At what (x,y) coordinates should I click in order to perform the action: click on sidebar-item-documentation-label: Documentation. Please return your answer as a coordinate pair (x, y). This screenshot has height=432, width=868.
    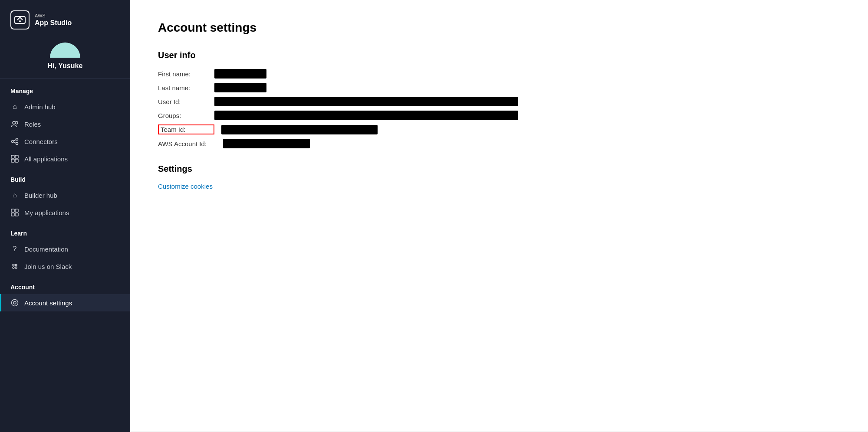
    Looking at the image, I should click on (46, 249).